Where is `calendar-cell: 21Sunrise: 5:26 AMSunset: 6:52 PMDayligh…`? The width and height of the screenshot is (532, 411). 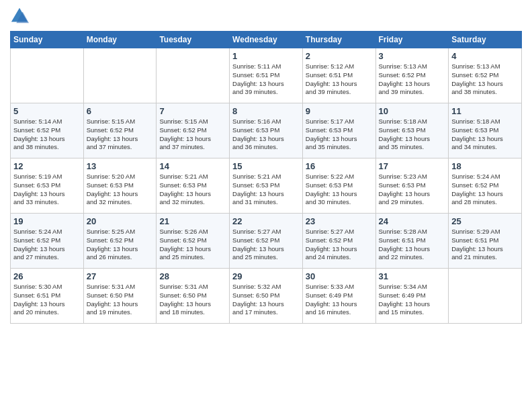 calendar-cell: 21Sunrise: 5:26 AMSunset: 6:52 PMDayligh… is located at coordinates (193, 241).